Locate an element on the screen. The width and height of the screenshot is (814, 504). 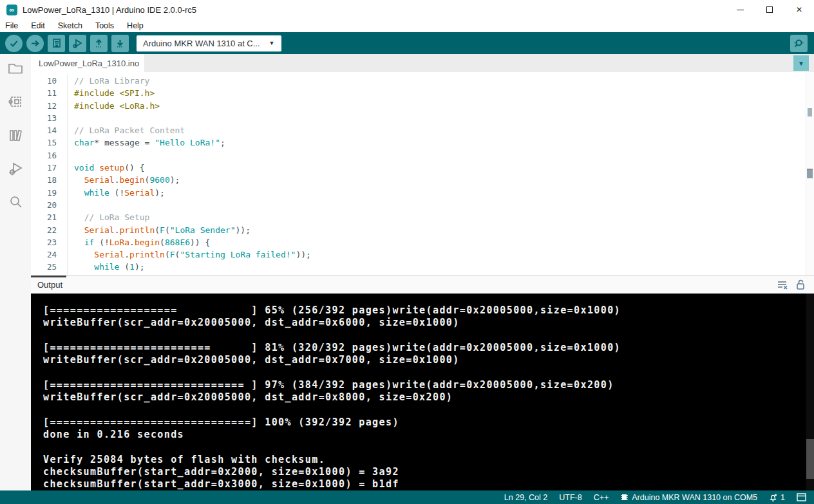
menu-sketch: Sketch is located at coordinates (70, 26).